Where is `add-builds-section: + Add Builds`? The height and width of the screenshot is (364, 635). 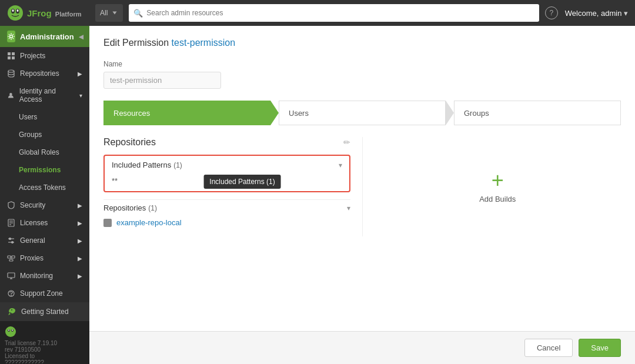
add-builds-section: + Add Builds is located at coordinates (497, 187).